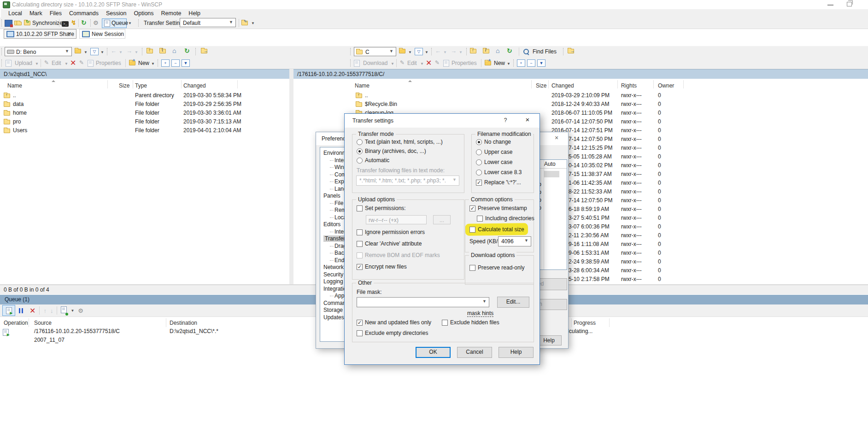  I want to click on select-filter-icon: ▼, so click(186, 63).